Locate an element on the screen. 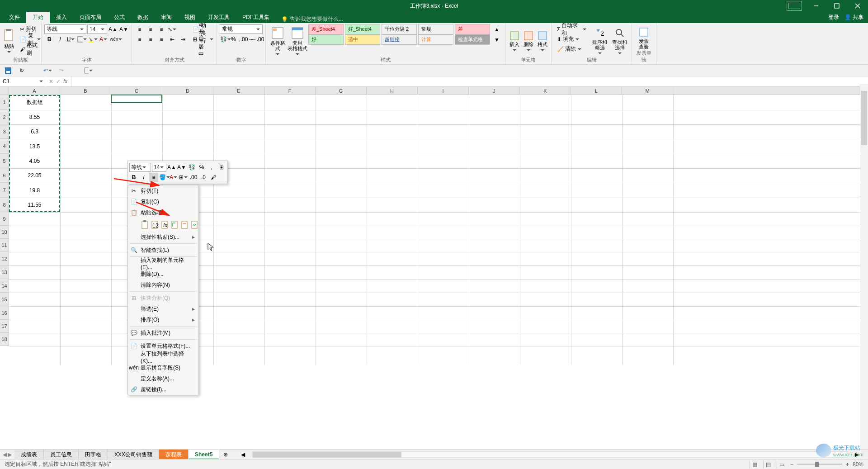  tab-review: 审阅 is located at coordinates (166, 17).